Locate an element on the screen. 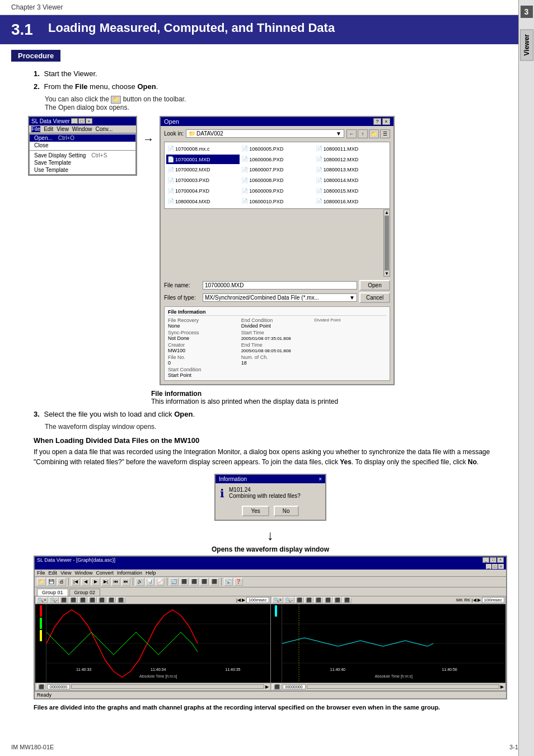 This screenshot has width=534, height=756. wf-menu-information: Information is located at coordinates (130, 573).